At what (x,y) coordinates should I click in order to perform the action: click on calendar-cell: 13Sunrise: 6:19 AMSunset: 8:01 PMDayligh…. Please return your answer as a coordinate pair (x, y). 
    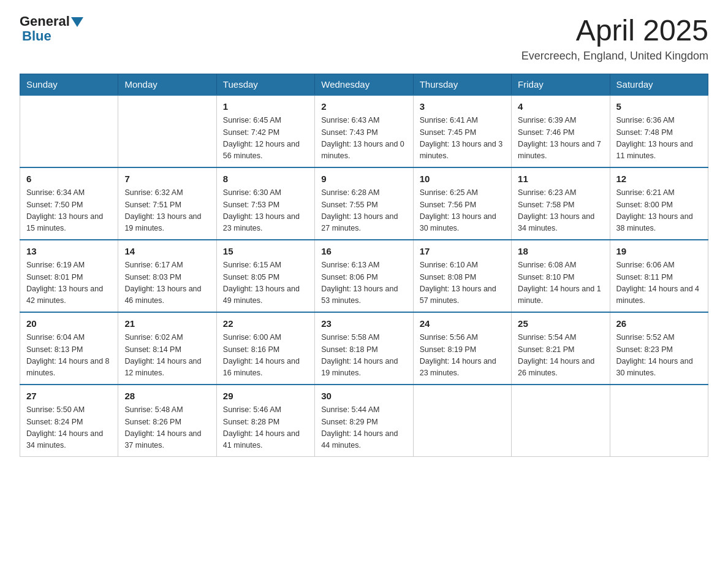
    Looking at the image, I should click on (69, 276).